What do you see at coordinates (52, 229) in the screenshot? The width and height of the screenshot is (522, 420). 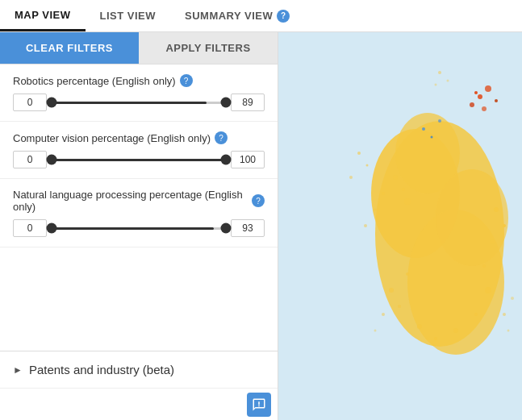 I see `nlp-left-thumb` at bounding box center [52, 229].